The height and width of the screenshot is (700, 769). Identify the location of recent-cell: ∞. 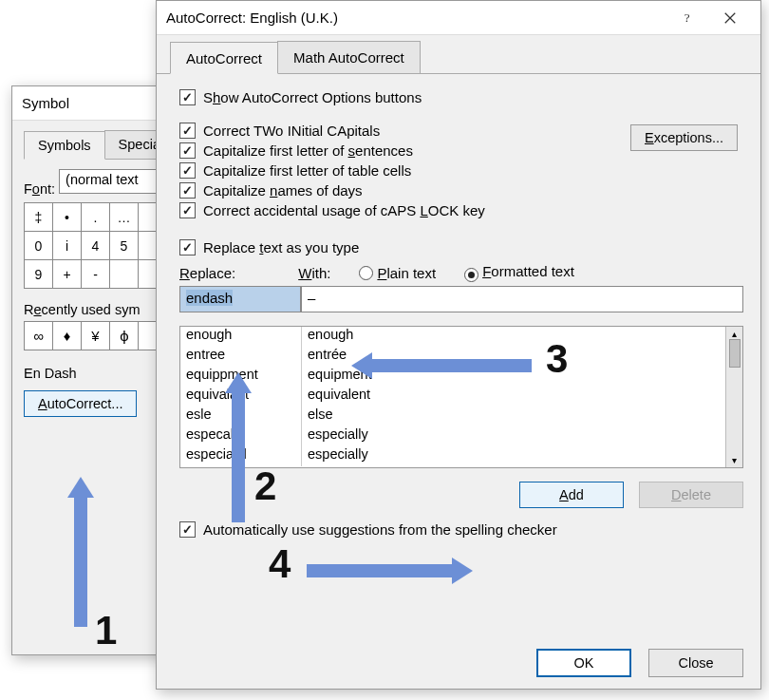
(39, 336).